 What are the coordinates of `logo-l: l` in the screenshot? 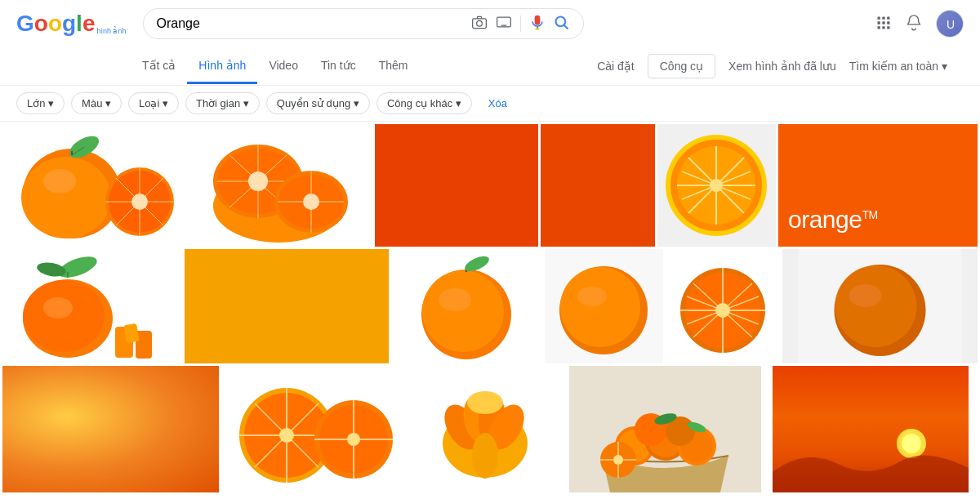 It's located at (79, 24).